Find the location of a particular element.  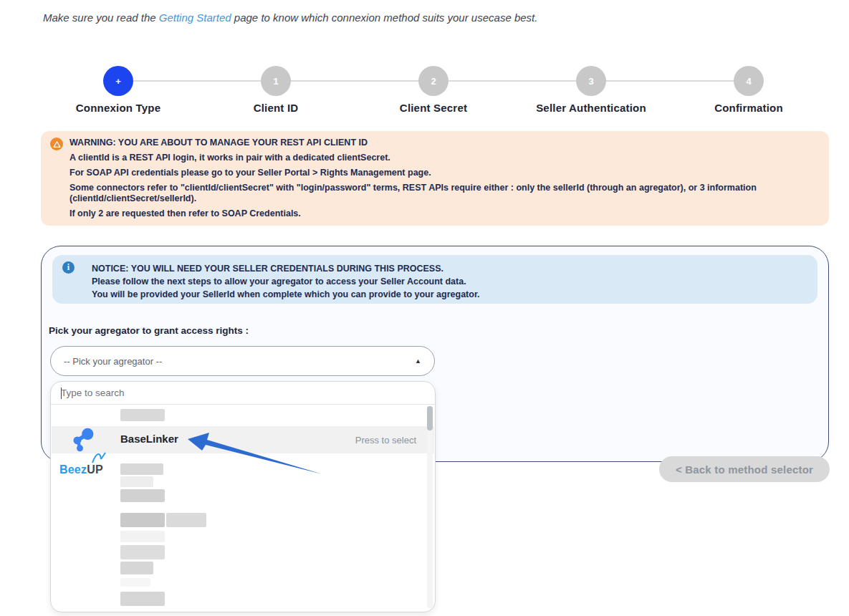

warning-icon is located at coordinates (57, 144).